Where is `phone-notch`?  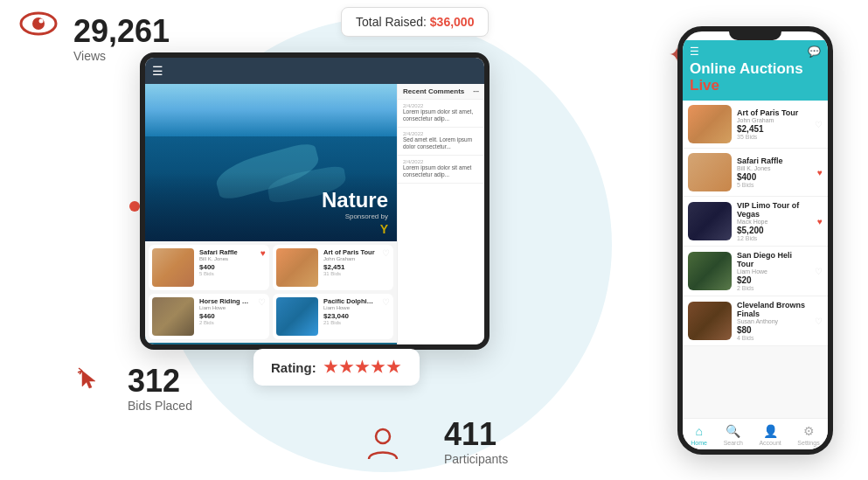
phone-notch is located at coordinates (755, 36).